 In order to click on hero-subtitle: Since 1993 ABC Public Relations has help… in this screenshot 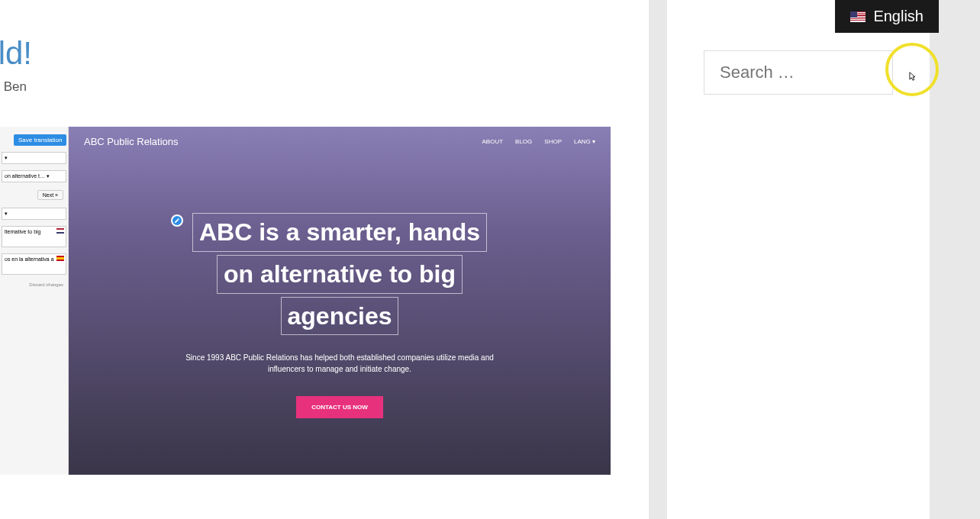, I will do `click(340, 363)`.